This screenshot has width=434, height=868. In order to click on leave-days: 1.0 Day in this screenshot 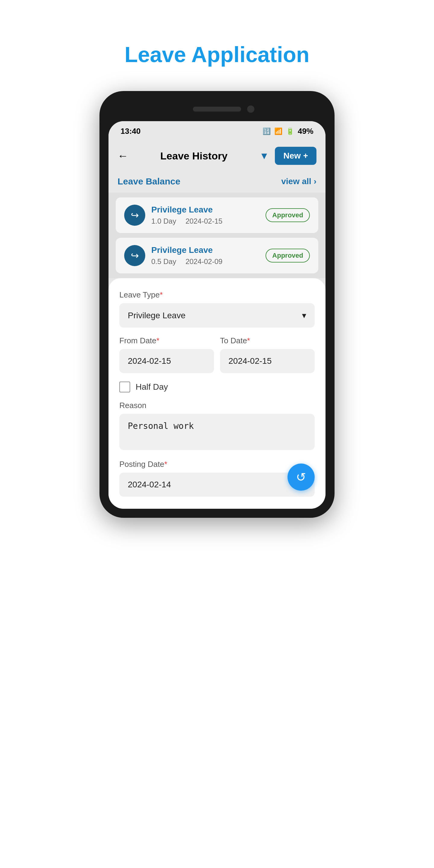, I will do `click(164, 221)`.